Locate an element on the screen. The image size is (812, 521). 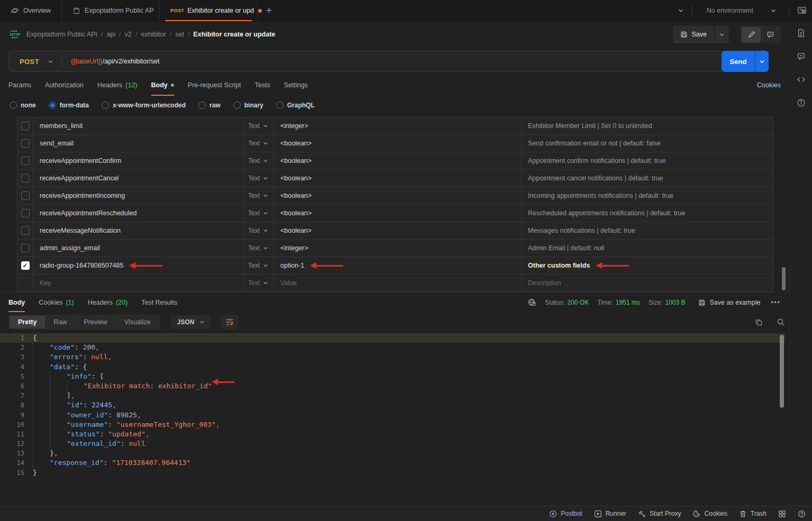
code-snippet-icon is located at coordinates (801, 79).